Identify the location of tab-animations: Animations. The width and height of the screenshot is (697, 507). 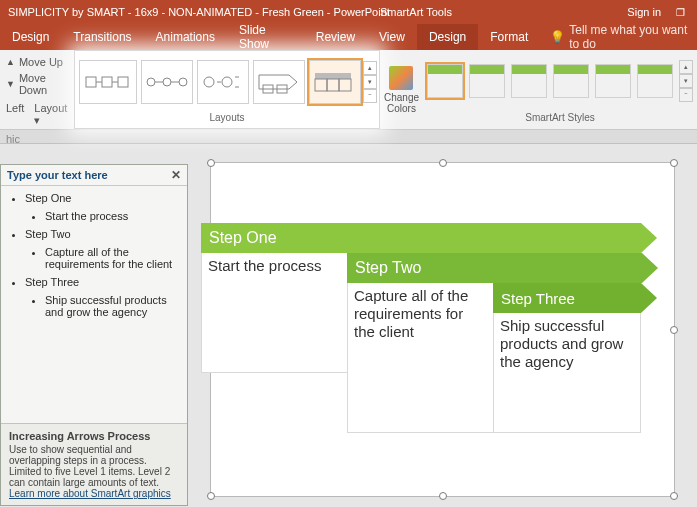
(186, 37).